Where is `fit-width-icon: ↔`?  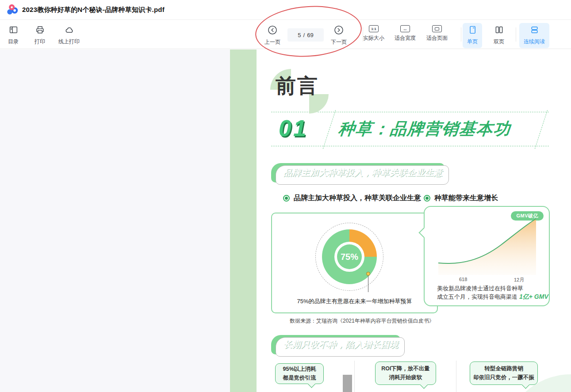 fit-width-icon: ↔ is located at coordinates (405, 29).